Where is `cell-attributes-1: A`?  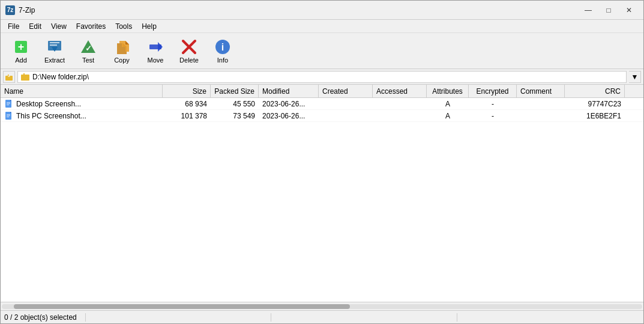 cell-attributes-1: A is located at coordinates (448, 116).